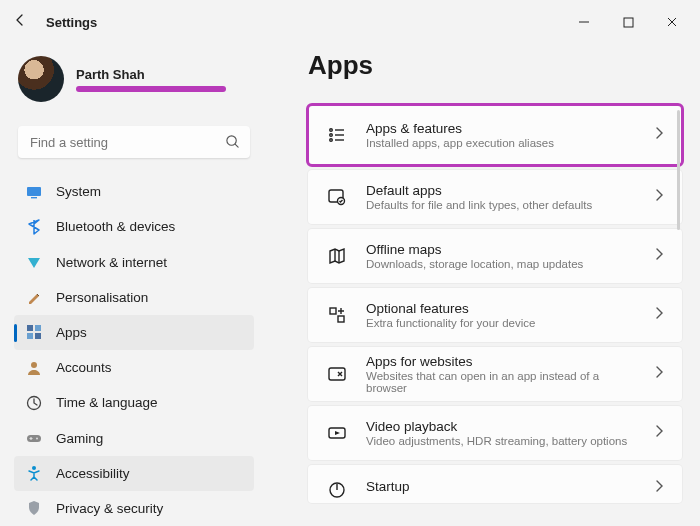  I want to click on accessibility-icon, so click(34, 473).